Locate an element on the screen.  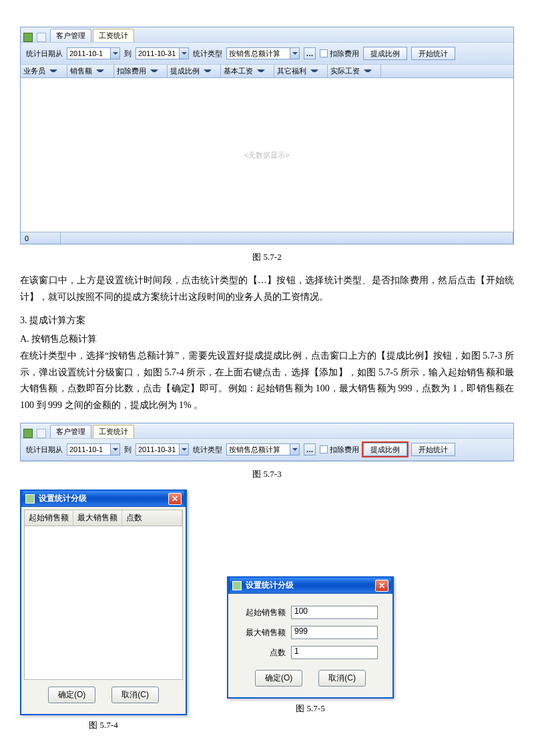
row-max-sales: 最大销售额 999 is located at coordinates (310, 632).